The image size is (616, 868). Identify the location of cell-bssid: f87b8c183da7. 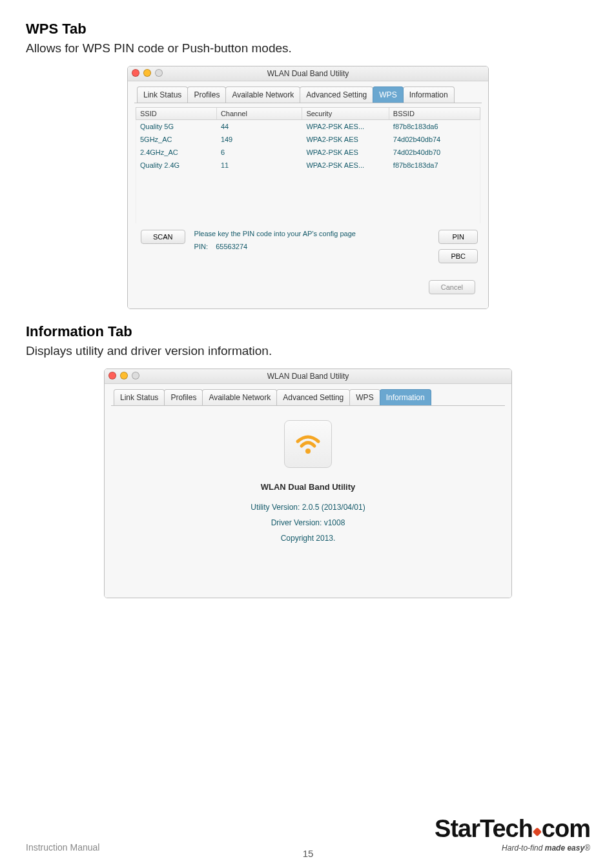
(435, 165).